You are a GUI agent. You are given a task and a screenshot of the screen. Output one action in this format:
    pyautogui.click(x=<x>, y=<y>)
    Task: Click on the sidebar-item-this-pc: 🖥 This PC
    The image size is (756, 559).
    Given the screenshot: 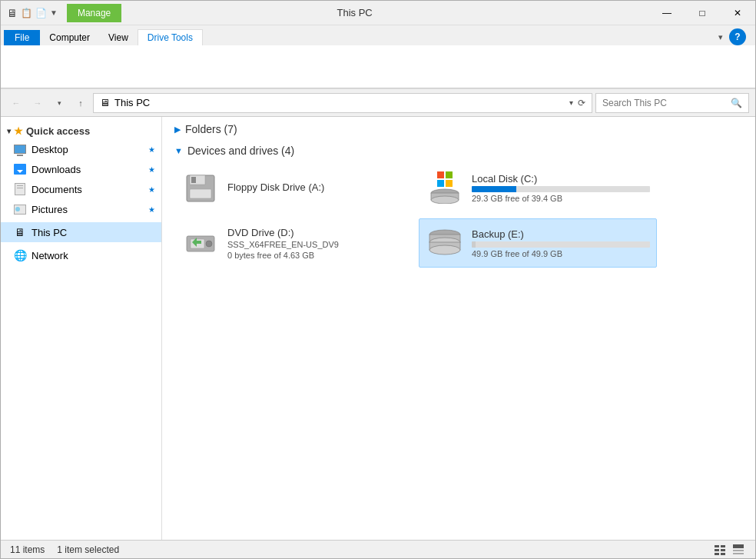 What is the action you would take?
    pyautogui.click(x=81, y=232)
    